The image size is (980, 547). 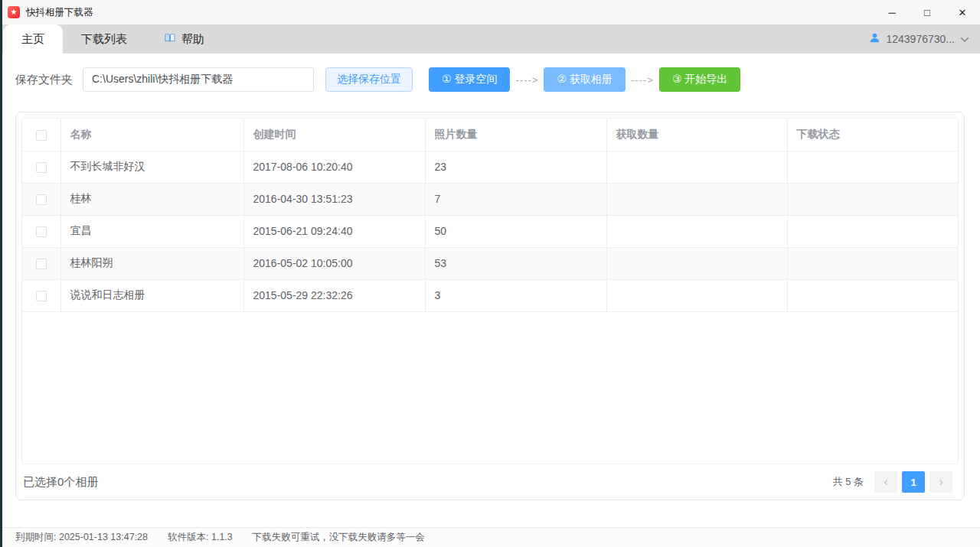 What do you see at coordinates (44, 80) in the screenshot?
I see `save-folder-label: 保存文件夹` at bounding box center [44, 80].